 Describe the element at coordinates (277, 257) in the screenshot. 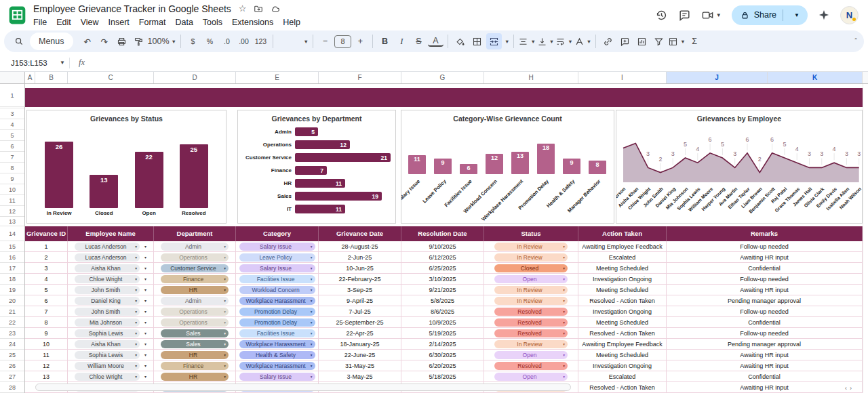

I see `cell-category: Leave Policy▾` at that location.